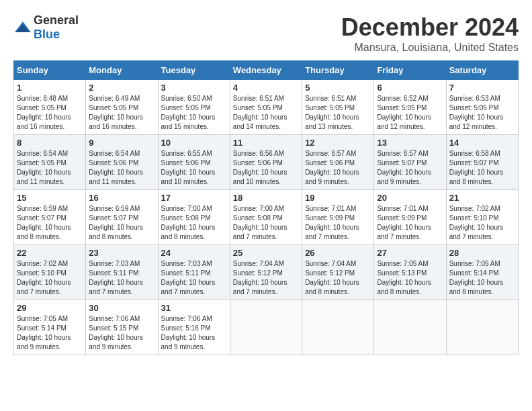 The image size is (532, 411). What do you see at coordinates (194, 253) in the screenshot?
I see `day-number: 24` at bounding box center [194, 253].